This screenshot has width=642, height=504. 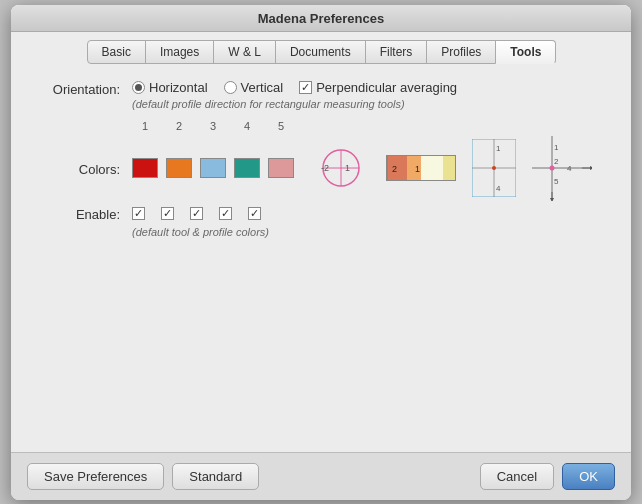 I want to click on horizontal-label: Horizontal, so click(x=178, y=88).